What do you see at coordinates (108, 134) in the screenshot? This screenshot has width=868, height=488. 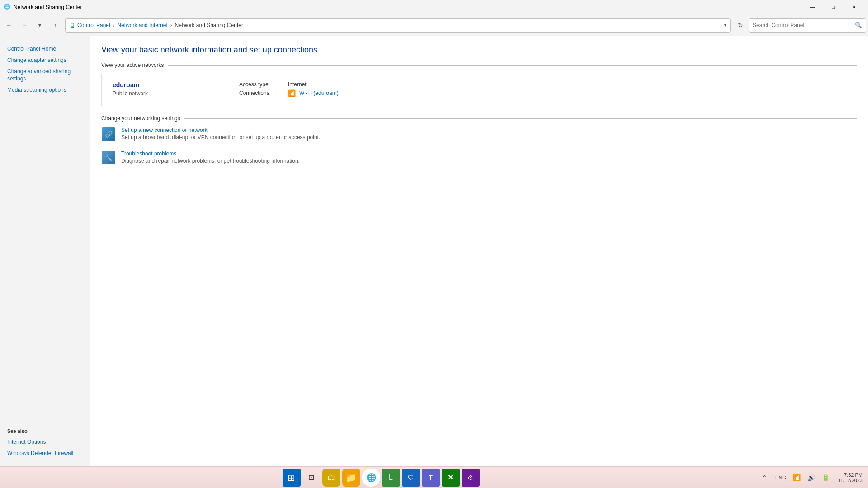 I see `setup-connection-icon-wrap: 🔗` at bounding box center [108, 134].